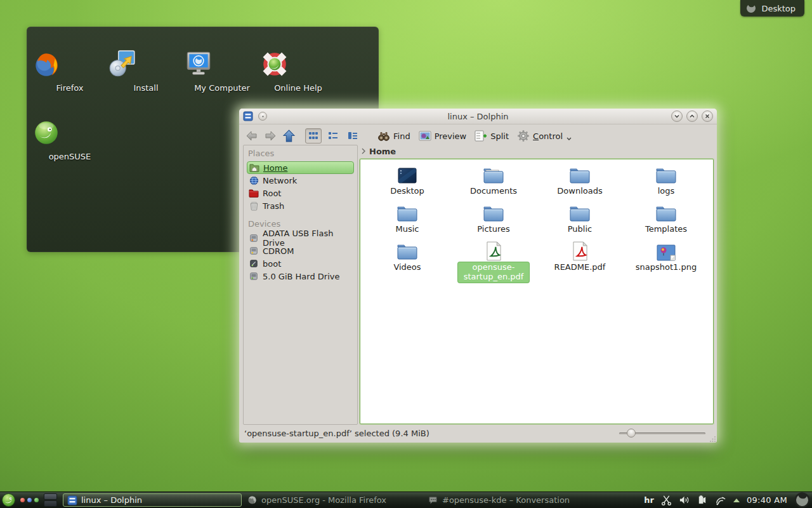 The width and height of the screenshot is (812, 508). I want to click on panel-cashew, so click(802, 500).